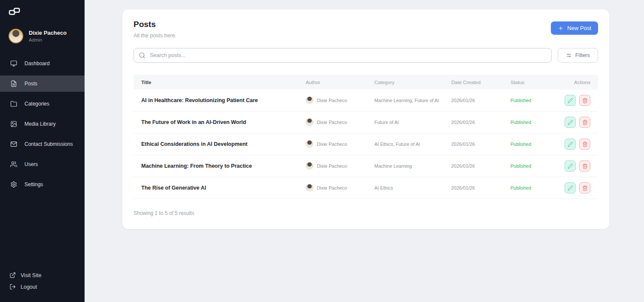 The image size is (644, 302). I want to click on external-link-icon, so click(13, 275).